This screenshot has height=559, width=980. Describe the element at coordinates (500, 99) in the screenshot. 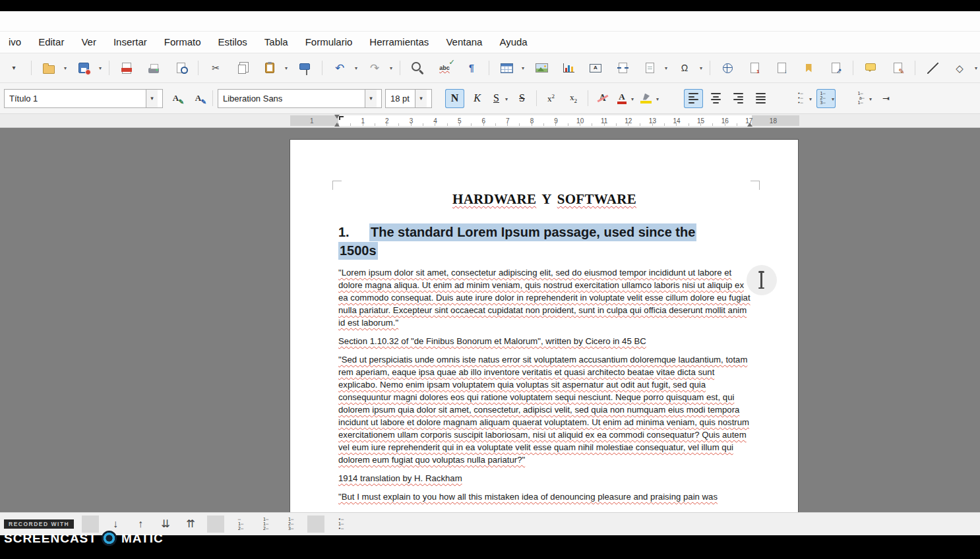

I see `underline-button: S` at that location.